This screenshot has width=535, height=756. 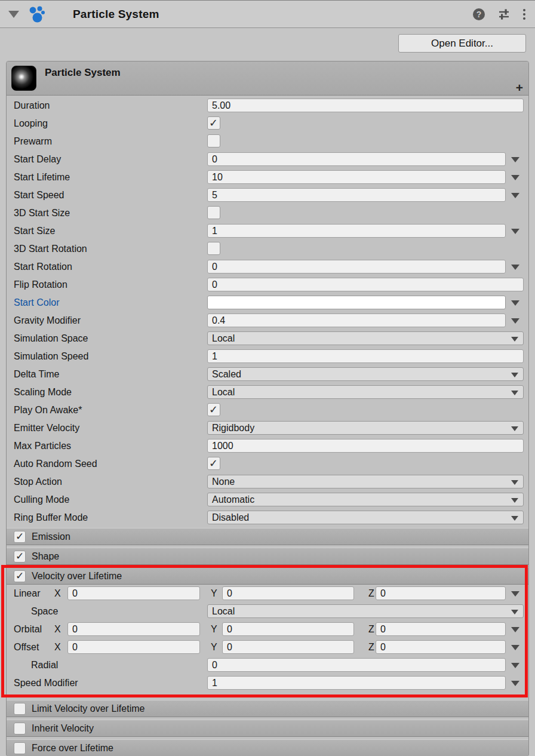 What do you see at coordinates (268, 213) in the screenshot?
I see `row-3d-start-size: 3D Start Size` at bounding box center [268, 213].